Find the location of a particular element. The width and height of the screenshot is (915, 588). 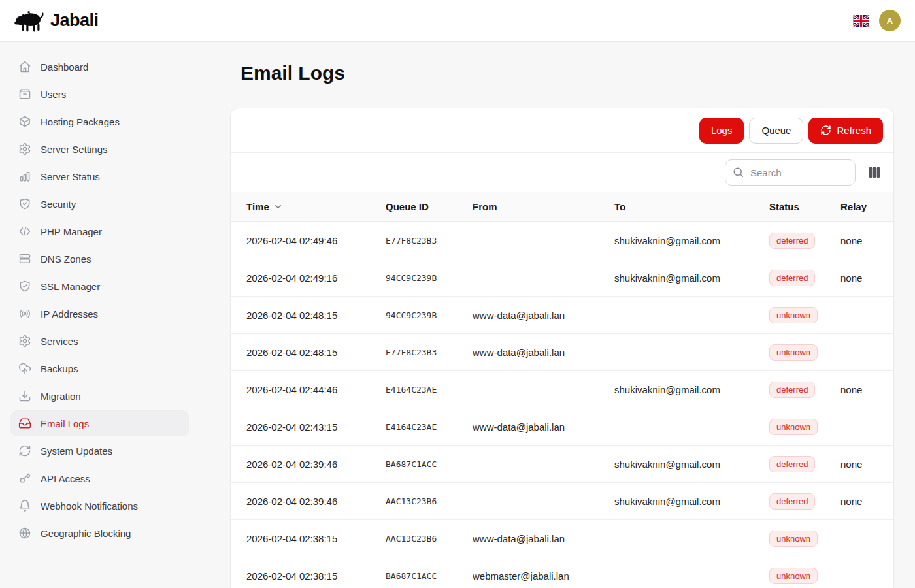

archive-icon is located at coordinates (25, 94).